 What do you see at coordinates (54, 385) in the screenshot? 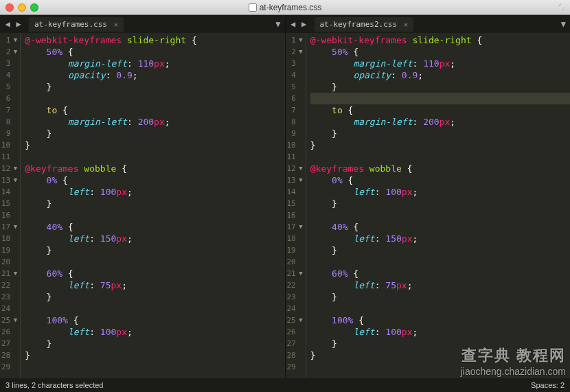
I see `status-selection: 3 lines, 2 characters selected` at bounding box center [54, 385].